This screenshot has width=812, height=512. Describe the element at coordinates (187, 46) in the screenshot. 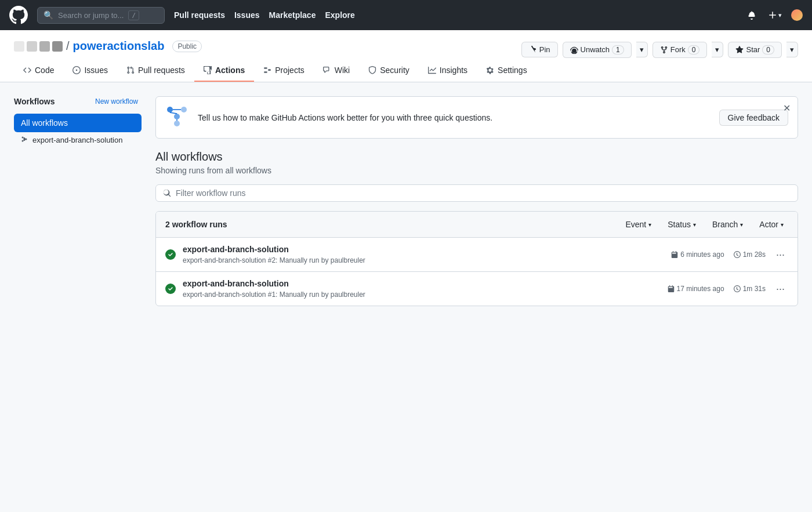

I see `visibility-badge: Public` at that location.